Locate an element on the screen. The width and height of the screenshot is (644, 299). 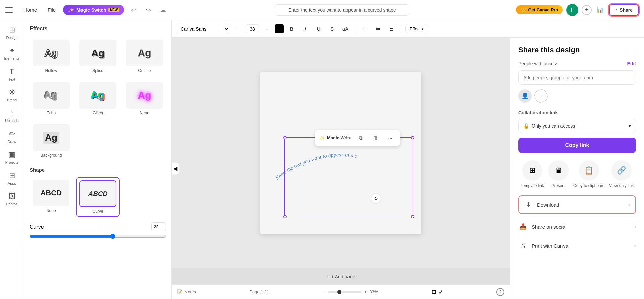
add-page-button: + + Add page is located at coordinates (341, 276).